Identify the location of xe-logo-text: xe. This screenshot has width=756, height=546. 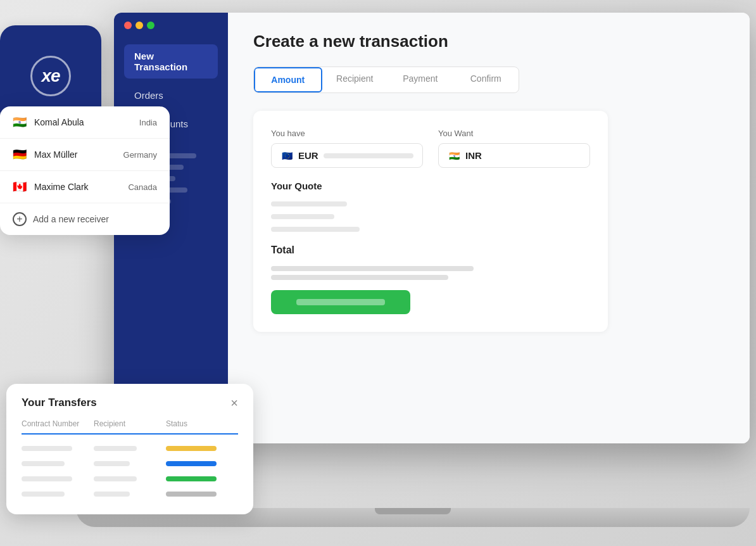
(51, 76).